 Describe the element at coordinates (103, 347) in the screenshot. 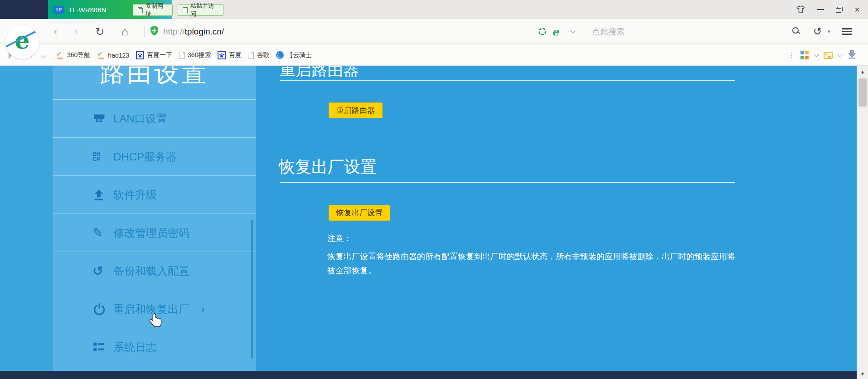

I see `system-log-icon` at that location.